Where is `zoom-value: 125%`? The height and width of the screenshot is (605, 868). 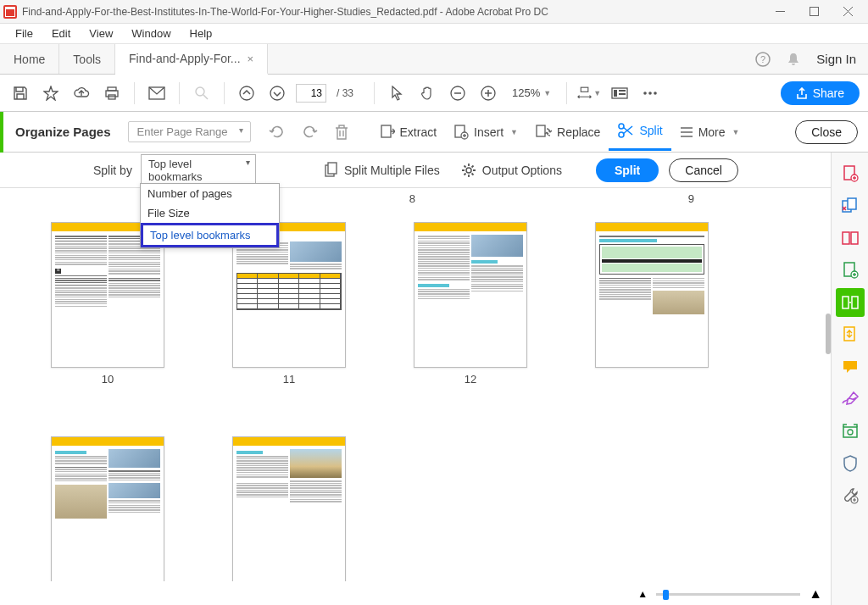
zoom-value: 125% is located at coordinates (526, 93).